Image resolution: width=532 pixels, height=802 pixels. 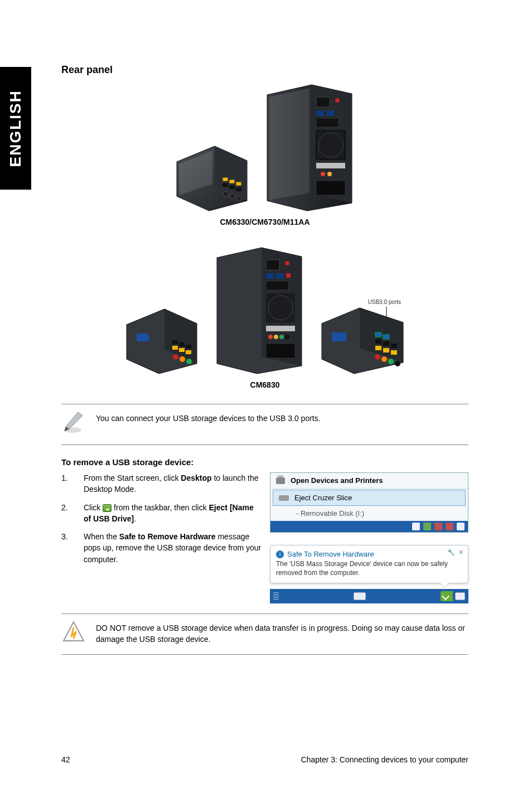 I want to click on step-2-num: 2., so click(x=66, y=513).